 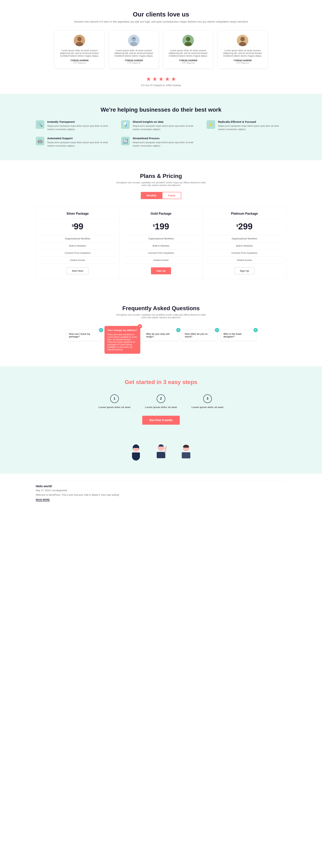 What do you see at coordinates (151, 195) in the screenshot?
I see `monthly-toggle: Monthly` at bounding box center [151, 195].